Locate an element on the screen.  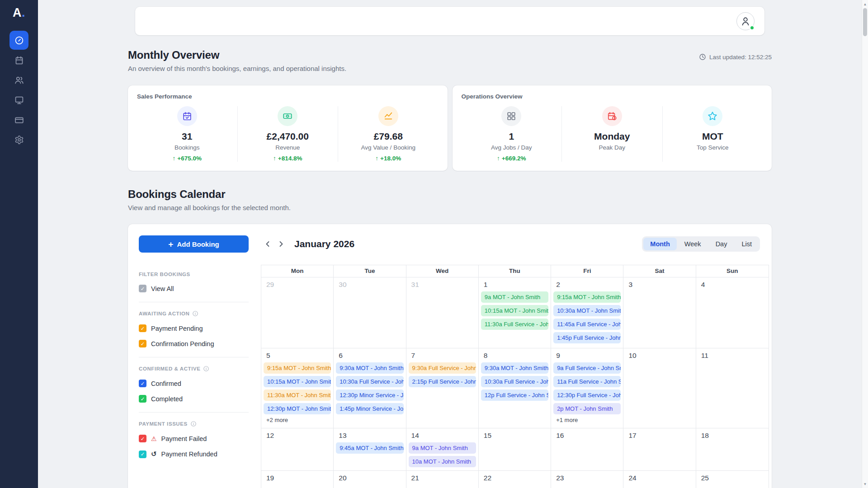
payment-refunded-checkbox is located at coordinates (143, 455).